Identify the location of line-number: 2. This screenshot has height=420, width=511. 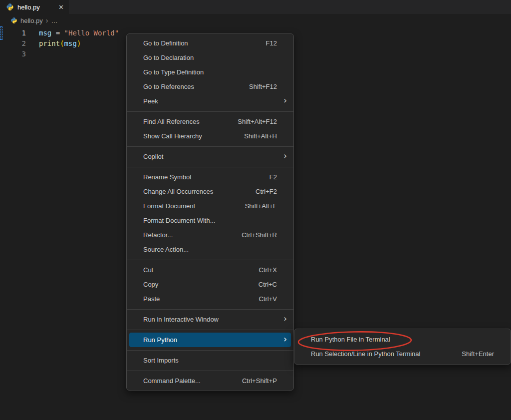
(13, 44).